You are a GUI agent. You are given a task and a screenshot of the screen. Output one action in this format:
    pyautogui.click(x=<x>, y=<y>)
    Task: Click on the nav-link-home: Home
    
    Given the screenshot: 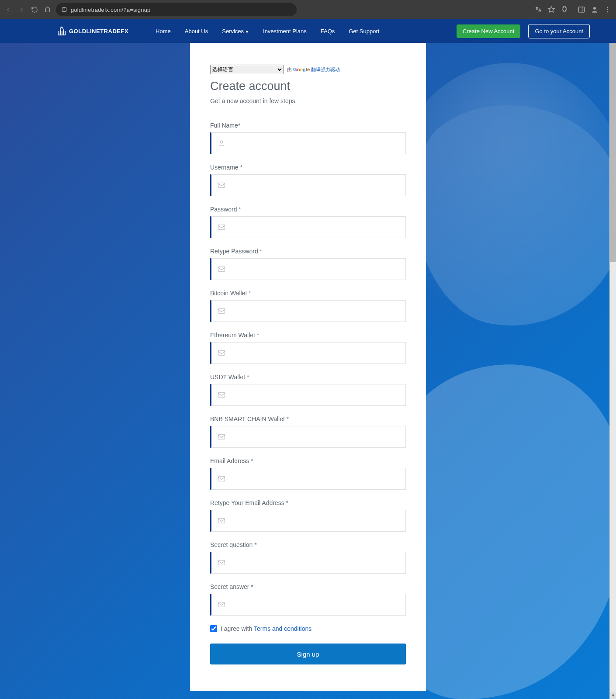 What is the action you would take?
    pyautogui.click(x=163, y=31)
    